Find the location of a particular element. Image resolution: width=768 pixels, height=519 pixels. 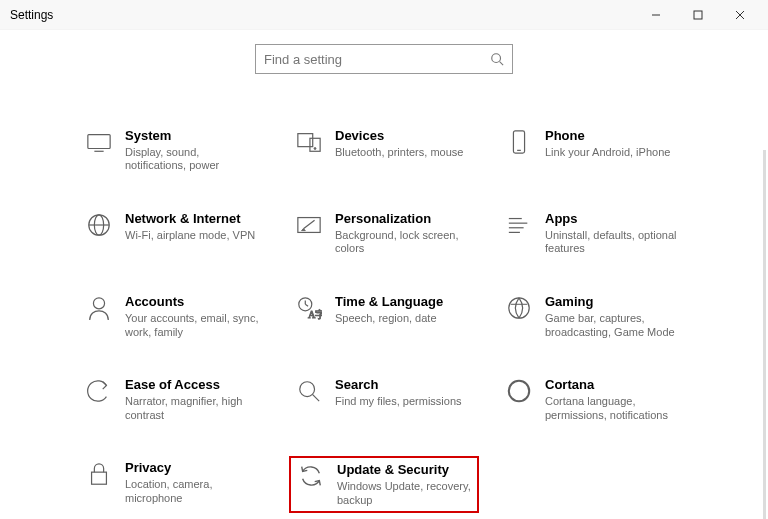

tile-title: Devices is located at coordinates (399, 136).